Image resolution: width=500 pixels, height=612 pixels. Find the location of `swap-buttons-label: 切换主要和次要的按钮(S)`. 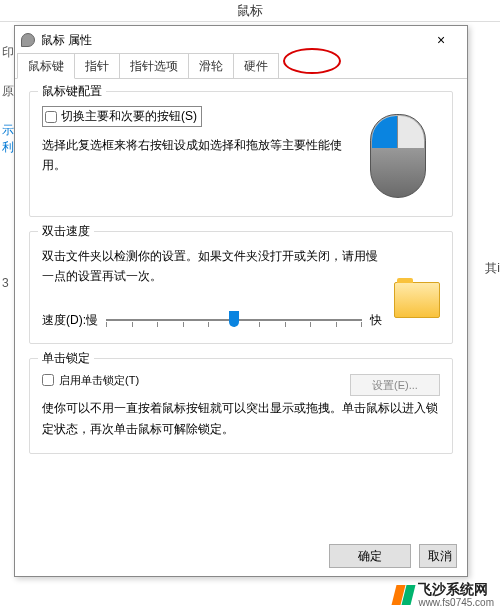

swap-buttons-label: 切换主要和次要的按钮(S) is located at coordinates (129, 116).